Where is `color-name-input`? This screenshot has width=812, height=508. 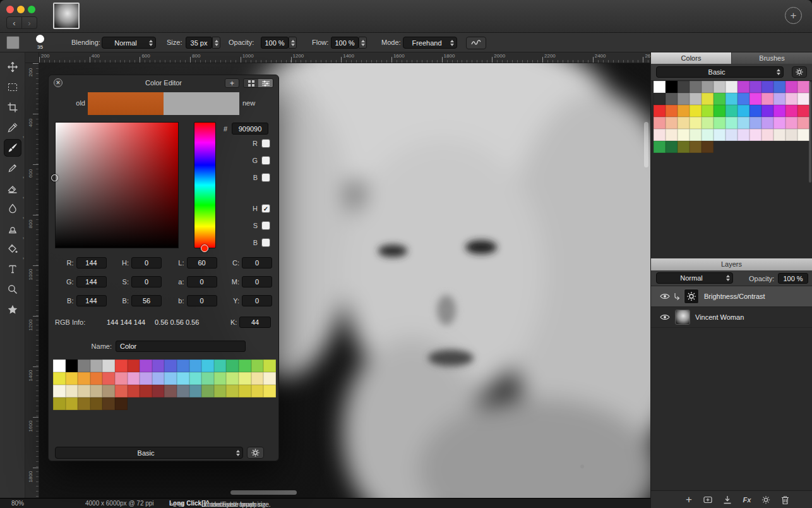 color-name-input is located at coordinates (181, 346).